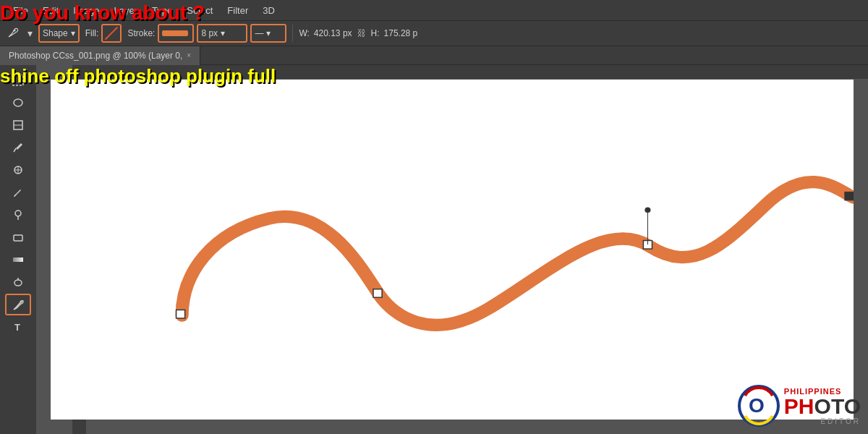 The width and height of the screenshot is (868, 434). Describe the element at coordinates (111, 33) in the screenshot. I see `fill-color-picker` at that location.